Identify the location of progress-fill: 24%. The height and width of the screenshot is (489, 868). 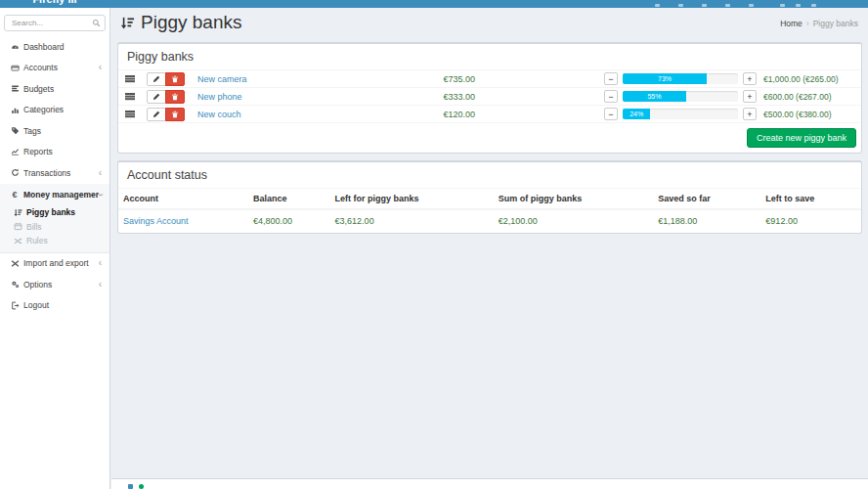
(636, 113).